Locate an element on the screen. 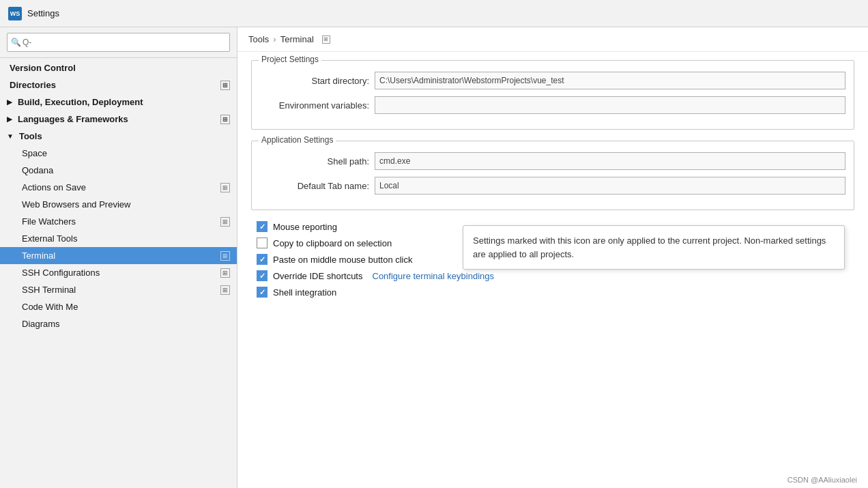 The image size is (868, 488). checkbox-mouse-reporting is located at coordinates (262, 227).